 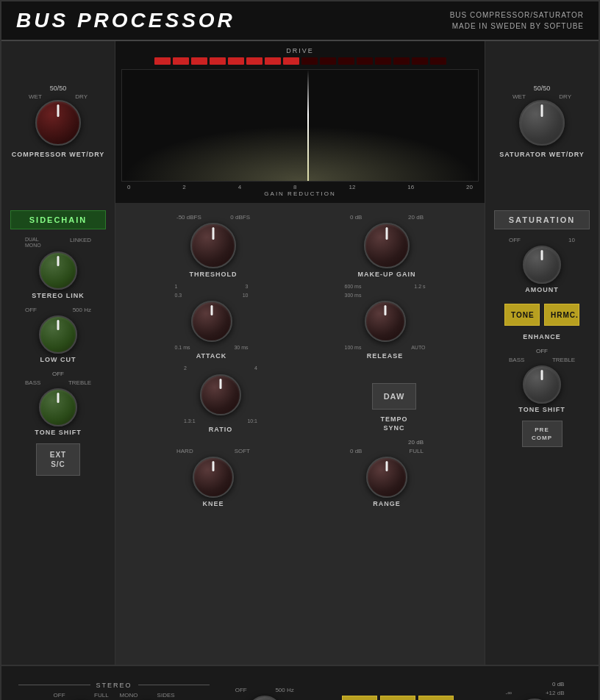 I want to click on knee-group: HARD SOFT KNEE, so click(x=213, y=478).